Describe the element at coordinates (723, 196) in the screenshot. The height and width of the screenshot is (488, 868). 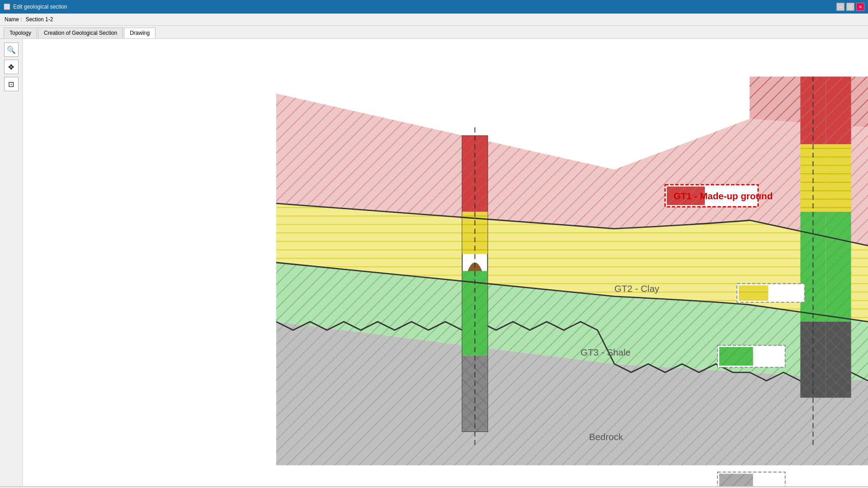
I see `gt1-label: GT1 - Made-up ground` at that location.